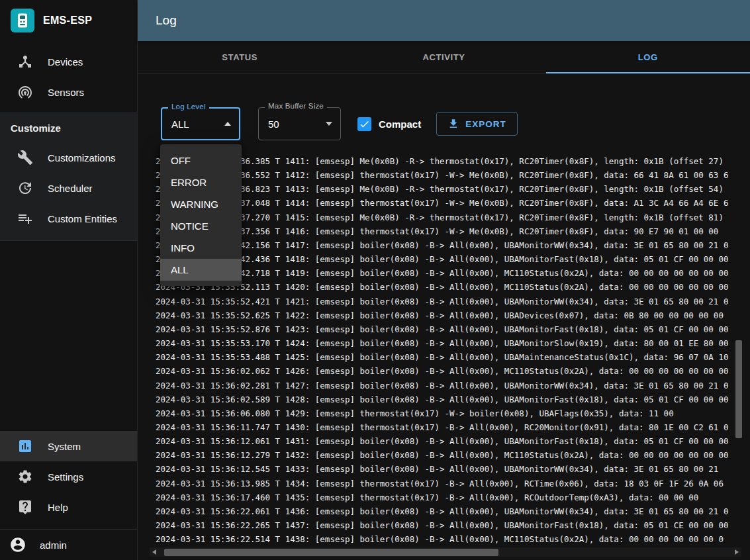 The image size is (750, 560). I want to click on boiler-logo-icon, so click(23, 21).